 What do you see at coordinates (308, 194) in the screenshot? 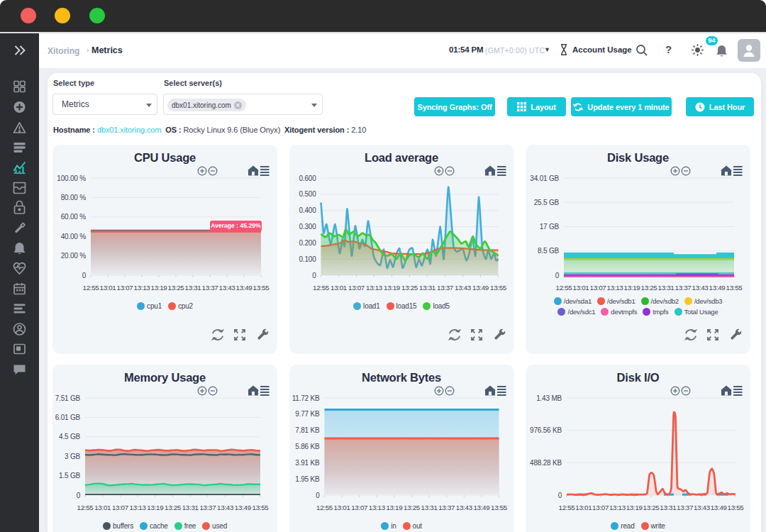
I see `svg-text: 0.500` at bounding box center [308, 194].